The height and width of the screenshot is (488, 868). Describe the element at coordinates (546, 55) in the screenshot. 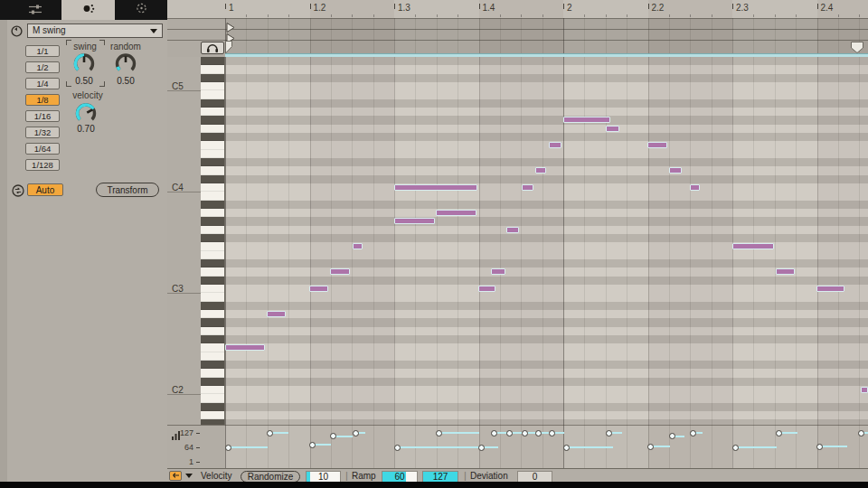

I see `loop-region-line` at that location.